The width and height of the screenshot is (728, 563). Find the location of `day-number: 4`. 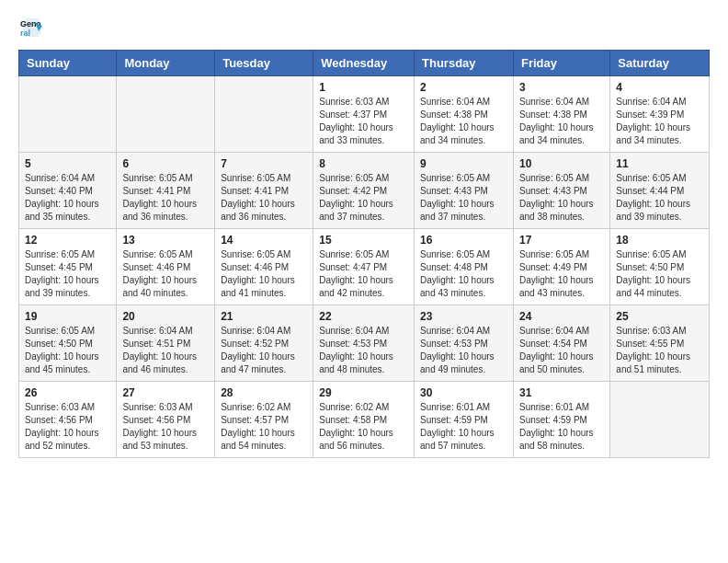

day-number: 4 is located at coordinates (660, 87).